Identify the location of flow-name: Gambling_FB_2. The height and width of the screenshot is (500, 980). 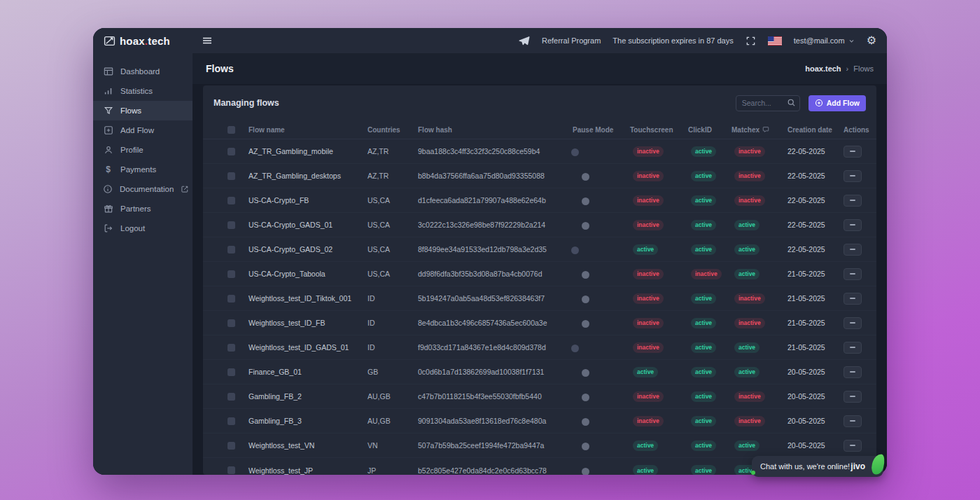
(308, 396).